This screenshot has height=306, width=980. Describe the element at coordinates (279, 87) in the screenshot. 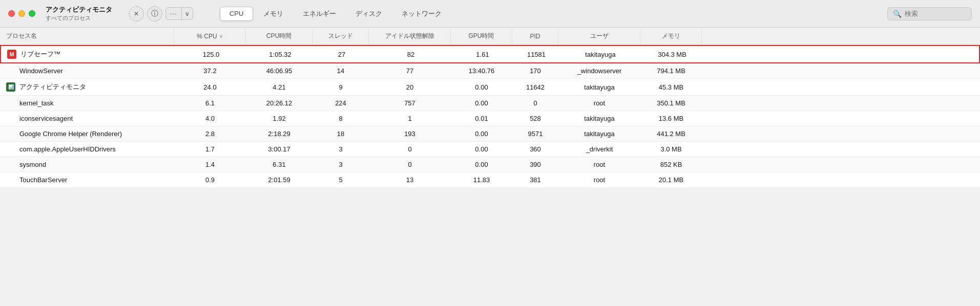

I see `cell-cputime: 4.21` at that location.